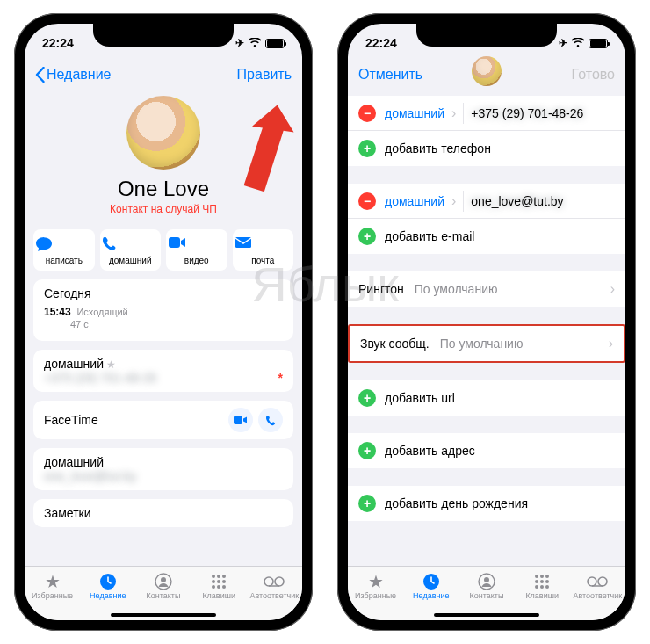 The height and width of the screenshot is (644, 650). I want to click on call-log-row: 15:43 Исходящий 47 с, so click(163, 318).